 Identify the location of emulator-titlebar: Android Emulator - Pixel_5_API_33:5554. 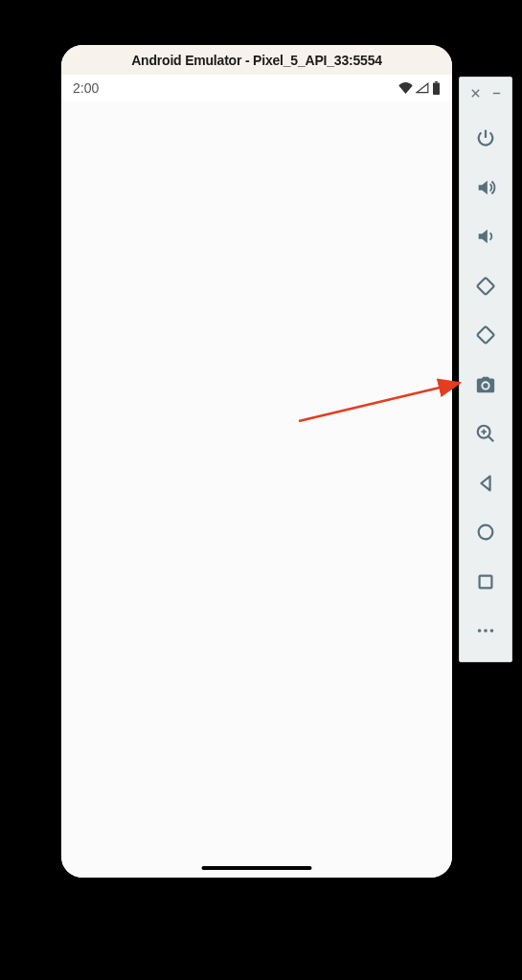
(257, 59).